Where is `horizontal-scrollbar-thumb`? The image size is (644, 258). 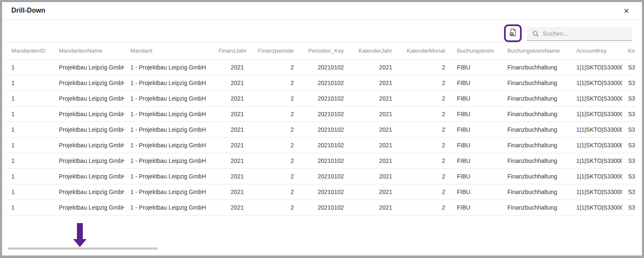
horizontal-scrollbar-thumb is located at coordinates (83, 248).